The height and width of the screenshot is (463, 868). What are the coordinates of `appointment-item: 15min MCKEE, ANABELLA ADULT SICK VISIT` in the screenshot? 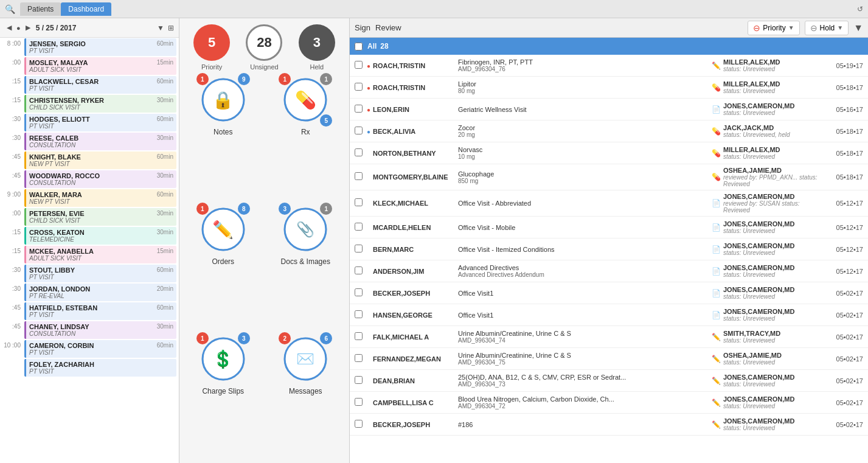 It's located at (100, 254).